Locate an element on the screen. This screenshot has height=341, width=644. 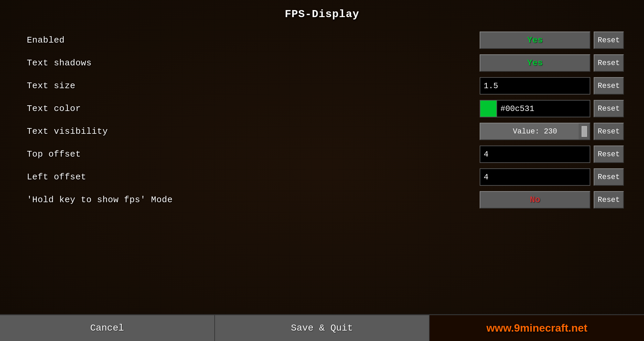
control-text-color: Reset is located at coordinates (552, 109).